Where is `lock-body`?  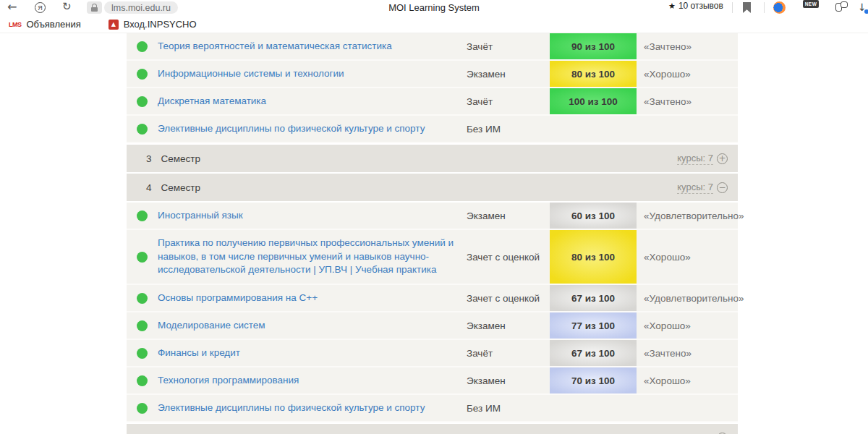
lock-body is located at coordinates (94, 9).